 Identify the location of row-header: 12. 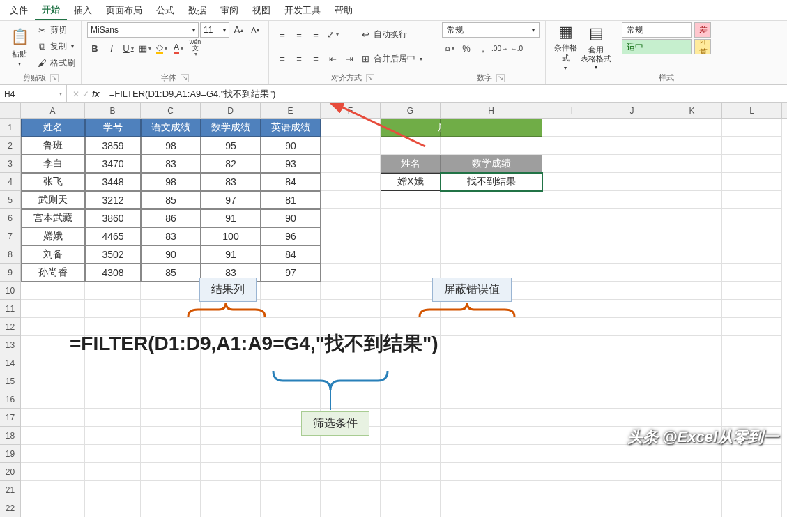
(10, 327).